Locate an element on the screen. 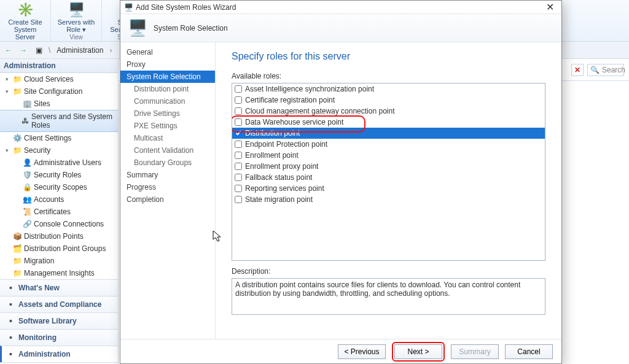  nav-tree-item: 📜Certificates is located at coordinates (59, 212).